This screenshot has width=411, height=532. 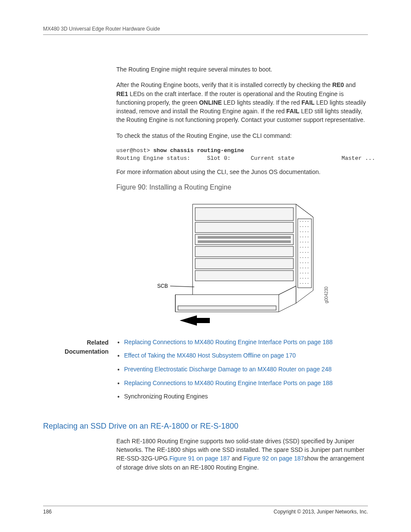 What do you see at coordinates (200, 458) in the screenshot?
I see `figure-link: Figure 91 on page 187` at bounding box center [200, 458].